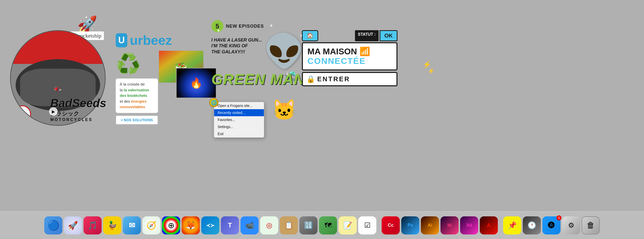 The height and width of the screenshot is (239, 644). Describe the element at coordinates (214, 103) in the screenshot. I see `frogans-icon: 🌐` at that location.